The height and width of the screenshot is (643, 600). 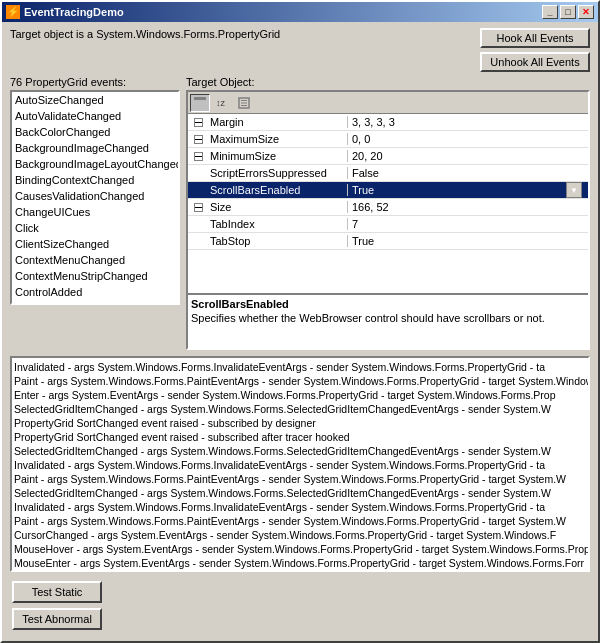 What do you see at coordinates (95, 164) in the screenshot?
I see `event-list-item: BackgroundImageLayoutChanged` at bounding box center [95, 164].